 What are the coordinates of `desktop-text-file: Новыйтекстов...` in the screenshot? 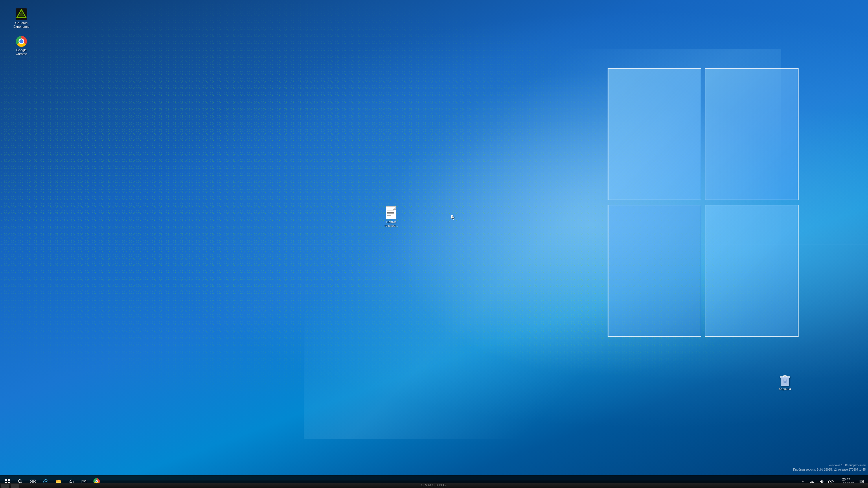 It's located at (391, 217).